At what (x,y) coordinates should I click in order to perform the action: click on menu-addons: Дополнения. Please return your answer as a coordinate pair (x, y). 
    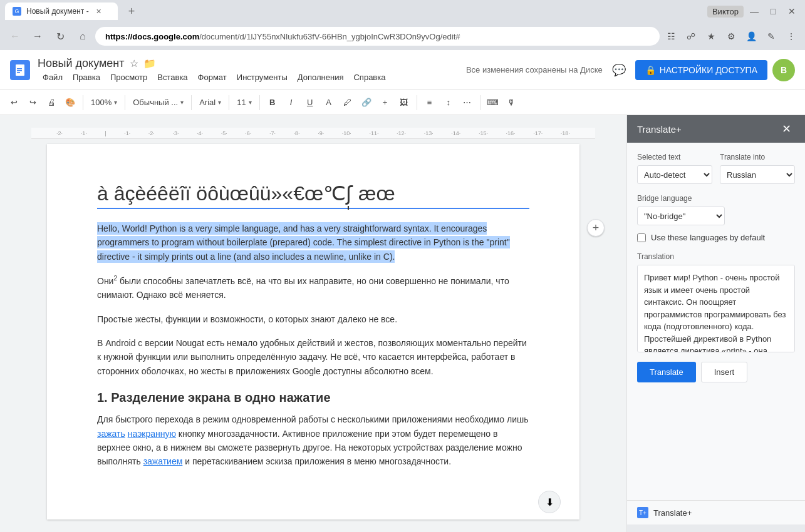
    Looking at the image, I should click on (321, 78).